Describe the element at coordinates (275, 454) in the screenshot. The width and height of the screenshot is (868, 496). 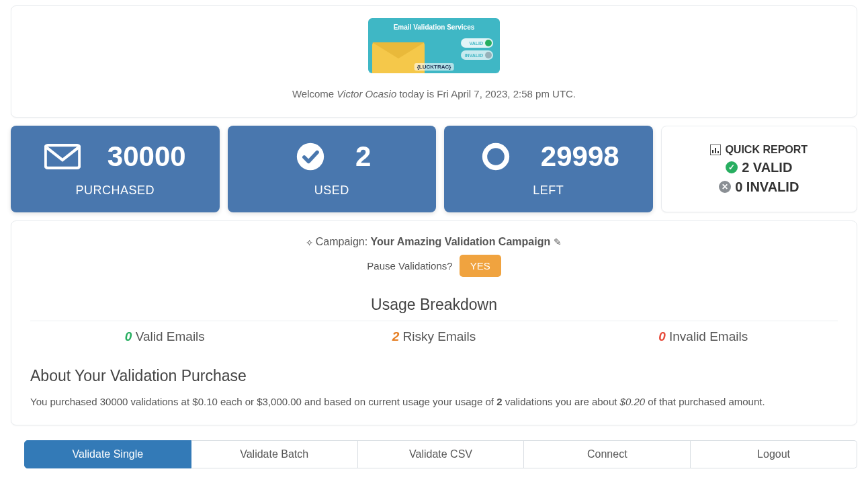
I see `tab-validate-batch: Validate Batch` at that location.